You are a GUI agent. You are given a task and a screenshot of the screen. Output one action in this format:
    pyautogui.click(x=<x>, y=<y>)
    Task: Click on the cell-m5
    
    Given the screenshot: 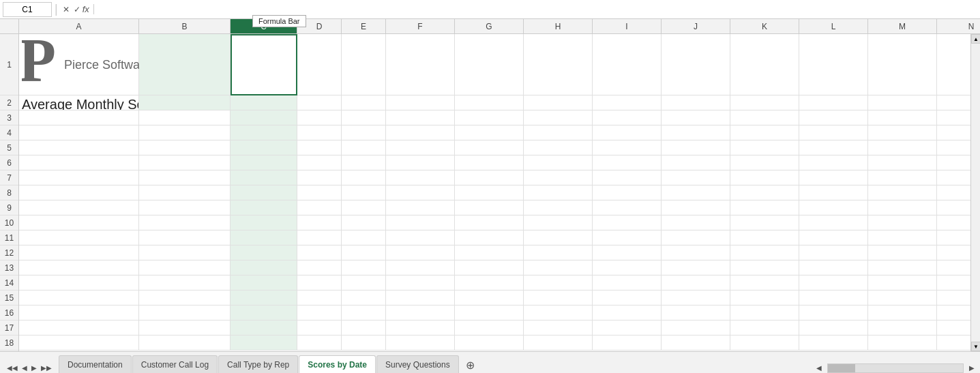 What is the action you would take?
    pyautogui.click(x=903, y=148)
    